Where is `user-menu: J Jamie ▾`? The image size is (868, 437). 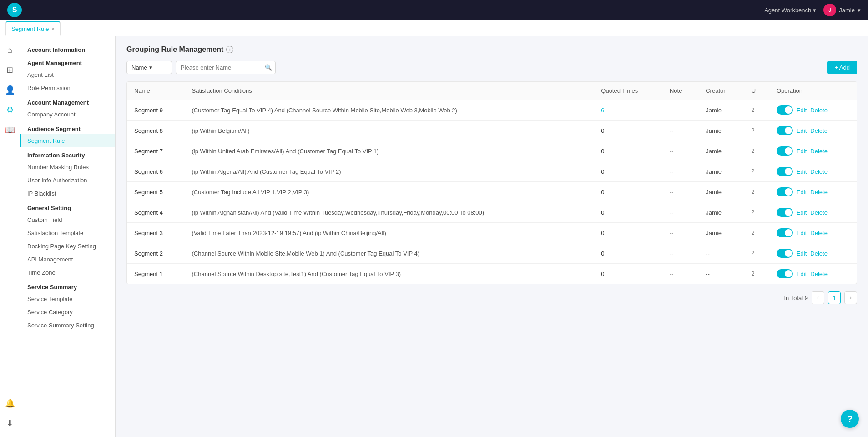 user-menu: J Jamie ▾ is located at coordinates (842, 10).